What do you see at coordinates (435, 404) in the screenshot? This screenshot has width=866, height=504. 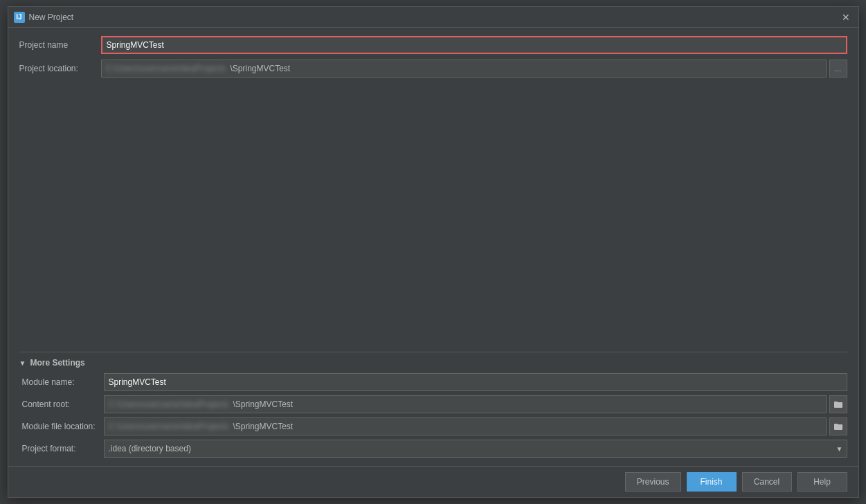 I see `content-root-row: Content root: C:\Users\username\IdeaProj…` at bounding box center [435, 404].